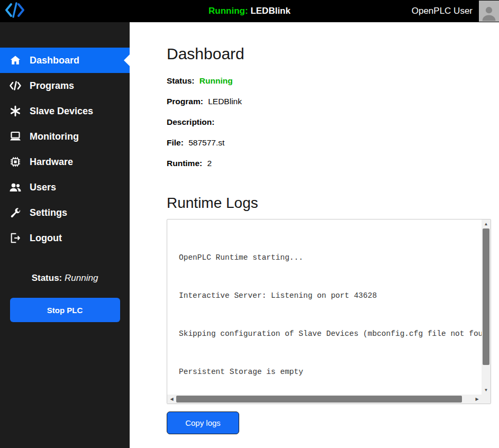 Image resolution: width=499 pixels, height=448 pixels. Describe the element at coordinates (333, 122) in the screenshot. I see `dashboard-fields: Status: Running Program: LEDBlink Descri…` at that location.